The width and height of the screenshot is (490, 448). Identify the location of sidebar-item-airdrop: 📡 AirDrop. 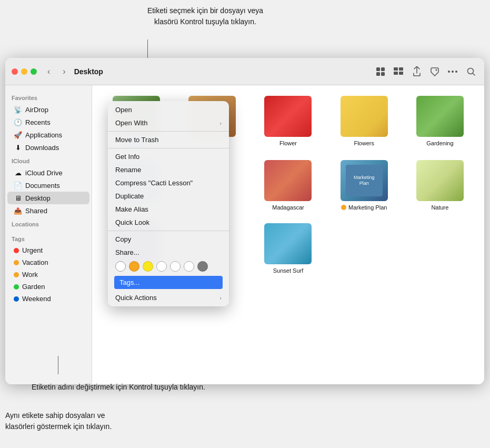
(48, 109).